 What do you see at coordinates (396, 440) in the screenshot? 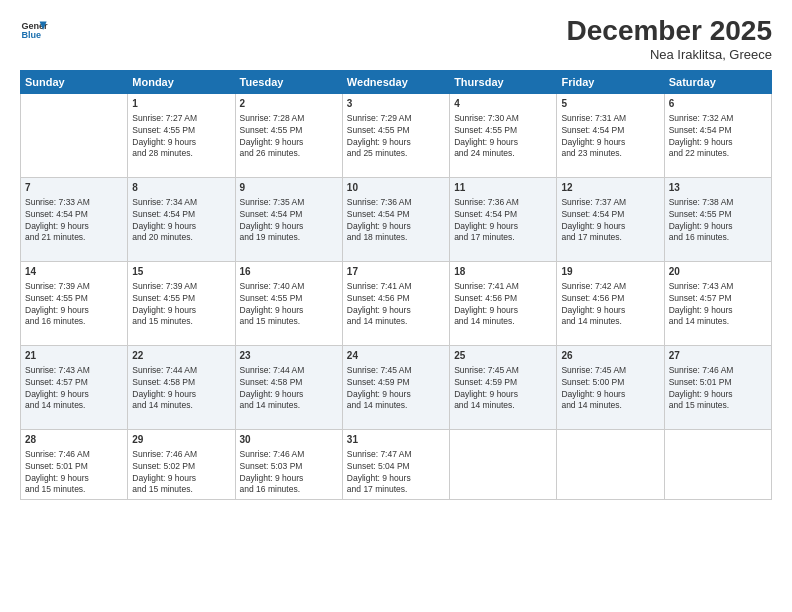
I see `day-number: 31` at bounding box center [396, 440].